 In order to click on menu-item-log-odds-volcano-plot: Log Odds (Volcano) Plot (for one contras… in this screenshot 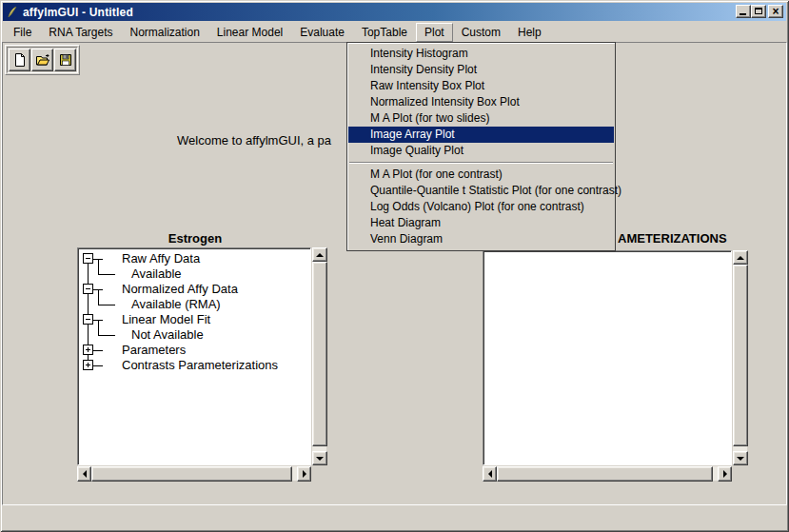, I will do `click(482, 207)`.